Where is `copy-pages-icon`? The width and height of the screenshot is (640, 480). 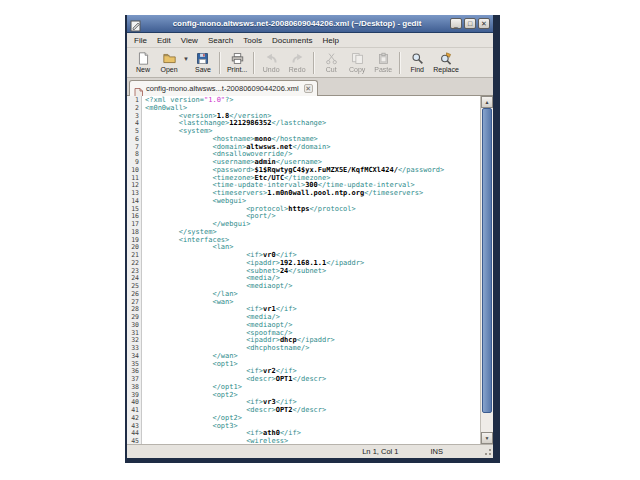 copy-pages-icon is located at coordinates (358, 58).